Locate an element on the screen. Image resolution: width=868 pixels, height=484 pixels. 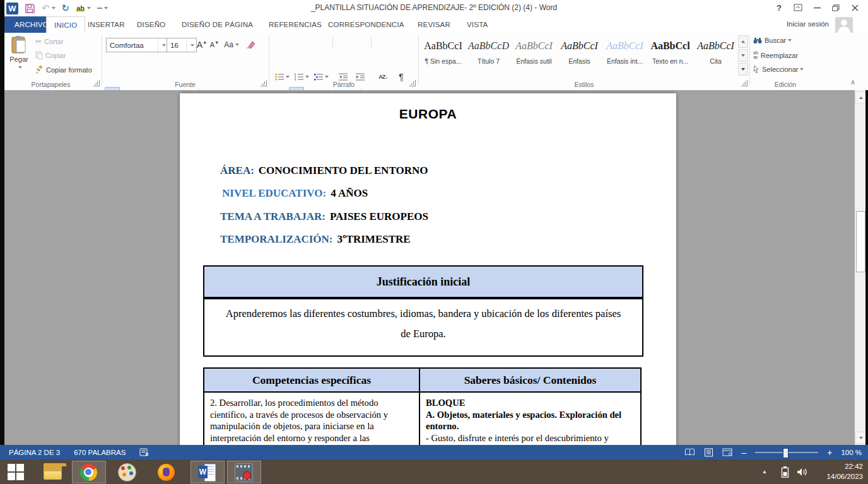
numbering-icon is located at coordinates (299, 77).